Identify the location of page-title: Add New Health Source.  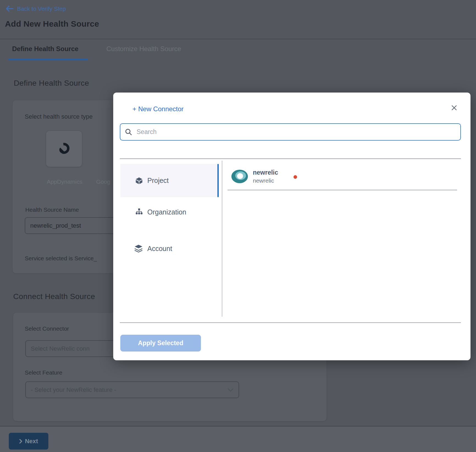
(52, 24).